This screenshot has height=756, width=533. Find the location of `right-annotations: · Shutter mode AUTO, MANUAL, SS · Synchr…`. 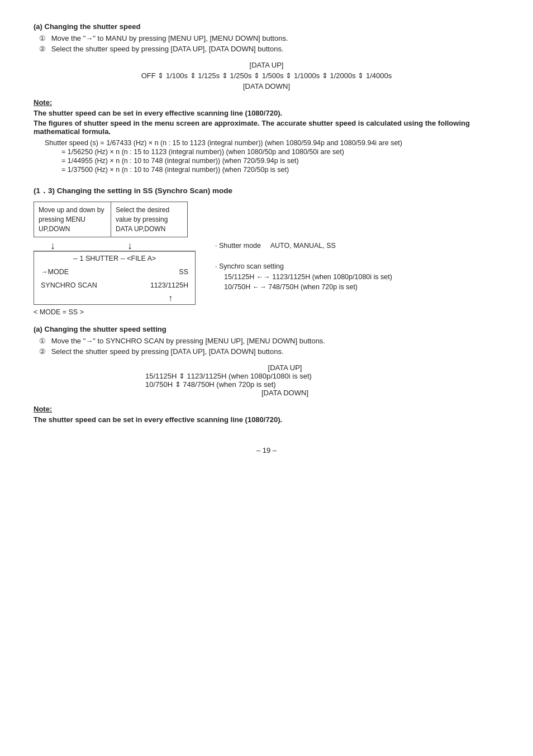

right-annotations: · Shutter mode AUTO, MANUAL, SS · Synchr… is located at coordinates (310, 252).